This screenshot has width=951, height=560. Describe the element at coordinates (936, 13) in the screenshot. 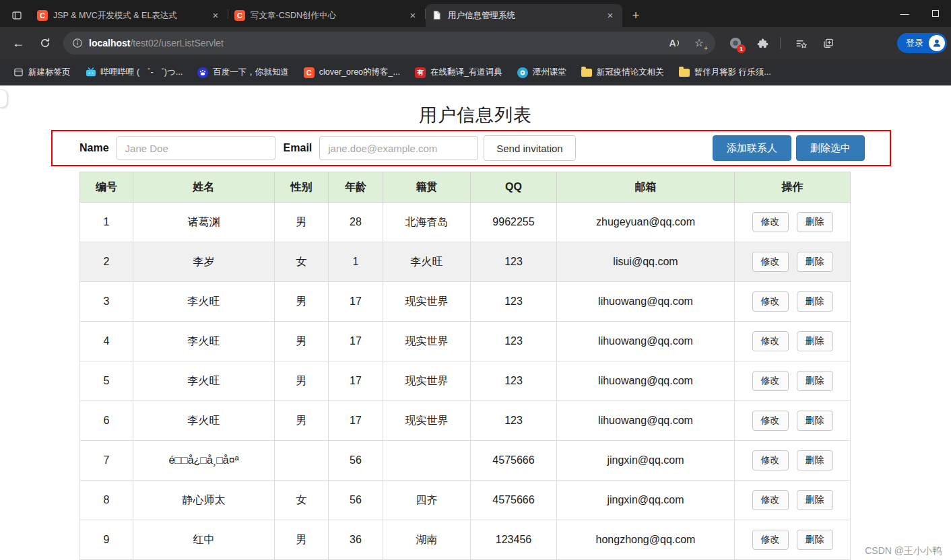

I see `maximize-button` at that location.